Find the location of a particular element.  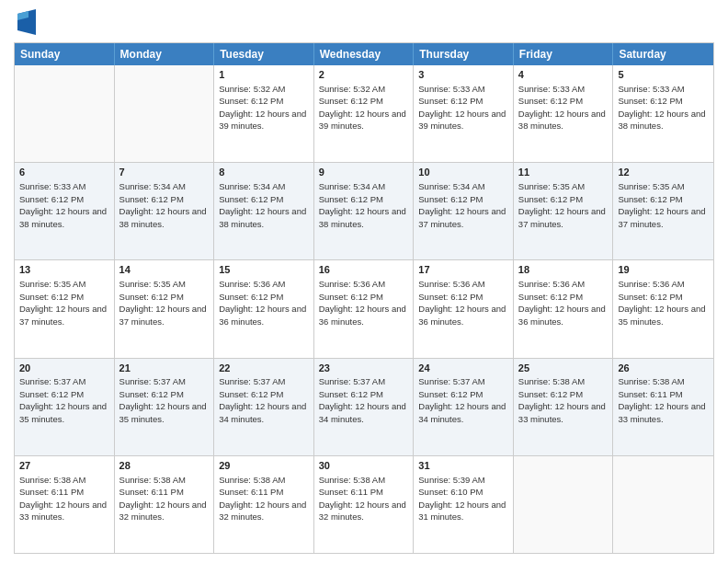

cell-details: Sunrise: 5:39 AM Sunset: 6:10 PM Dayligh… is located at coordinates (463, 499).